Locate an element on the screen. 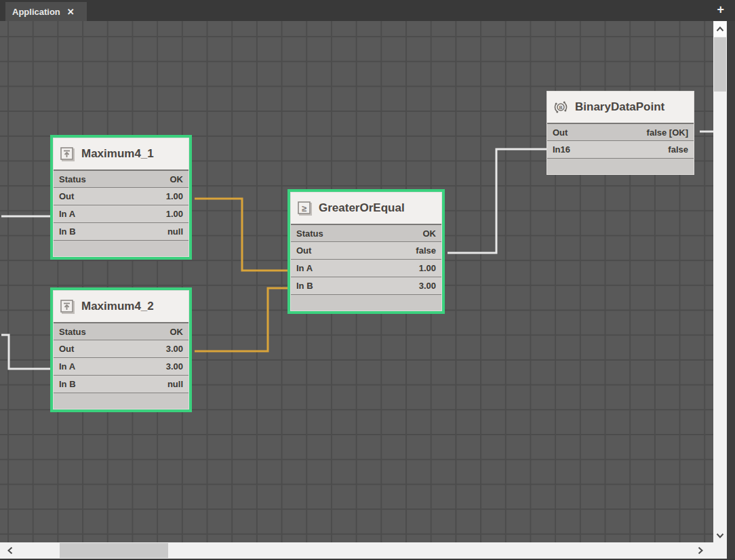 The width and height of the screenshot is (735, 560). node-title: BinaryDataPoint is located at coordinates (620, 107).